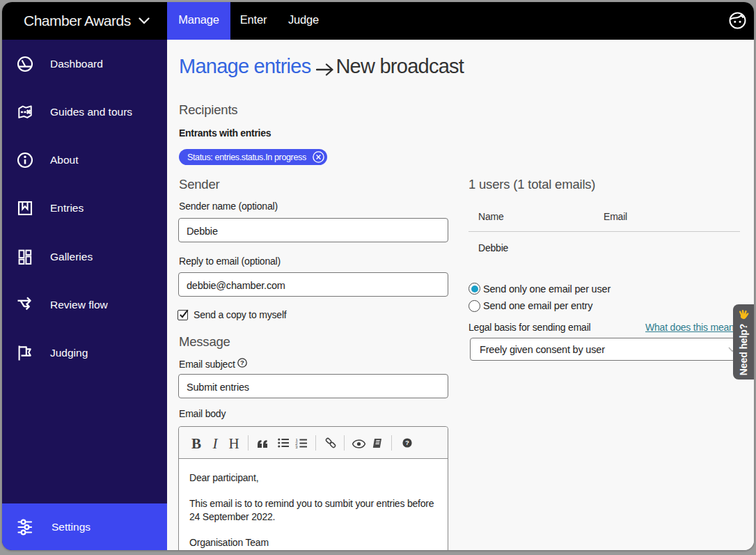  Describe the element at coordinates (297, 447) in the screenshot. I see `svg-text: 3` at that location.